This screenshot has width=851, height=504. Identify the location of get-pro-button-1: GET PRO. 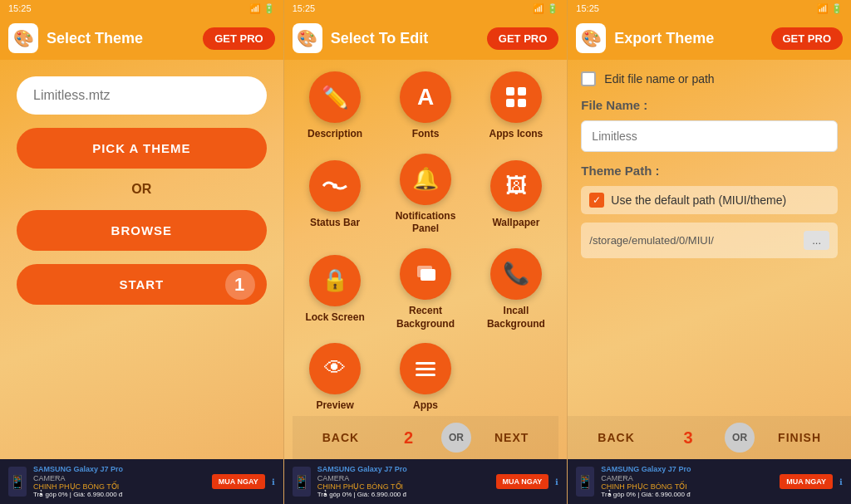
(239, 38).